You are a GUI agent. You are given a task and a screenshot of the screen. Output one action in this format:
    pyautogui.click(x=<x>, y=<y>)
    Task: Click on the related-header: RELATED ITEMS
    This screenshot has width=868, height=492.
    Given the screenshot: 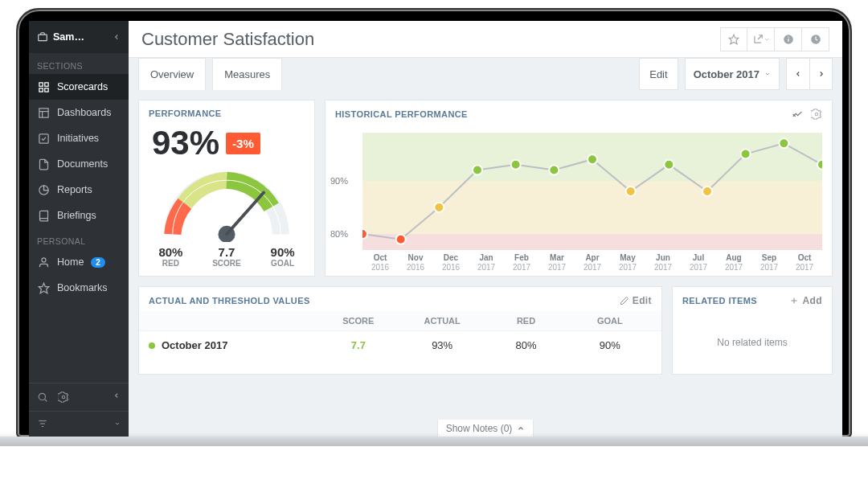 What is the action you would take?
    pyautogui.click(x=720, y=301)
    